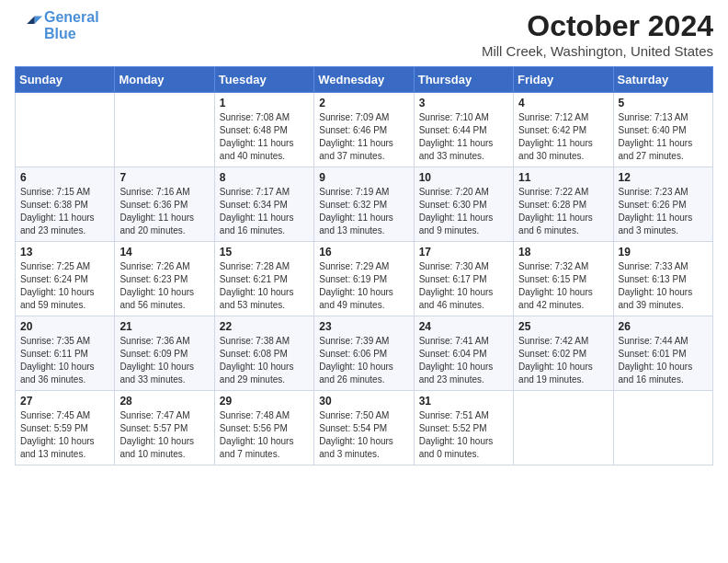  Describe the element at coordinates (364, 103) in the screenshot. I see `day-number: 2` at that location.